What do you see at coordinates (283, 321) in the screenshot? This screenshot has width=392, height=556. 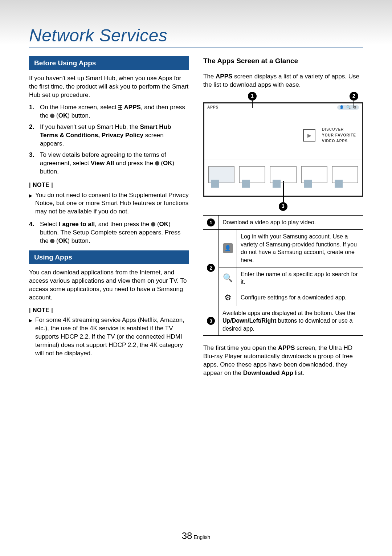 I see `legend-row-3: 3 Available apps are displayed at the bo…` at bounding box center [283, 321].